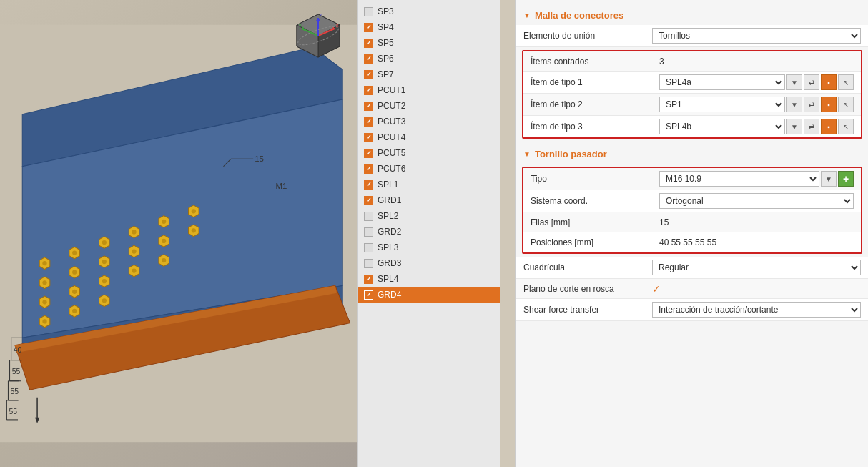 The height and width of the screenshot is (467, 868). I want to click on list-item: SPL2, so click(429, 216).